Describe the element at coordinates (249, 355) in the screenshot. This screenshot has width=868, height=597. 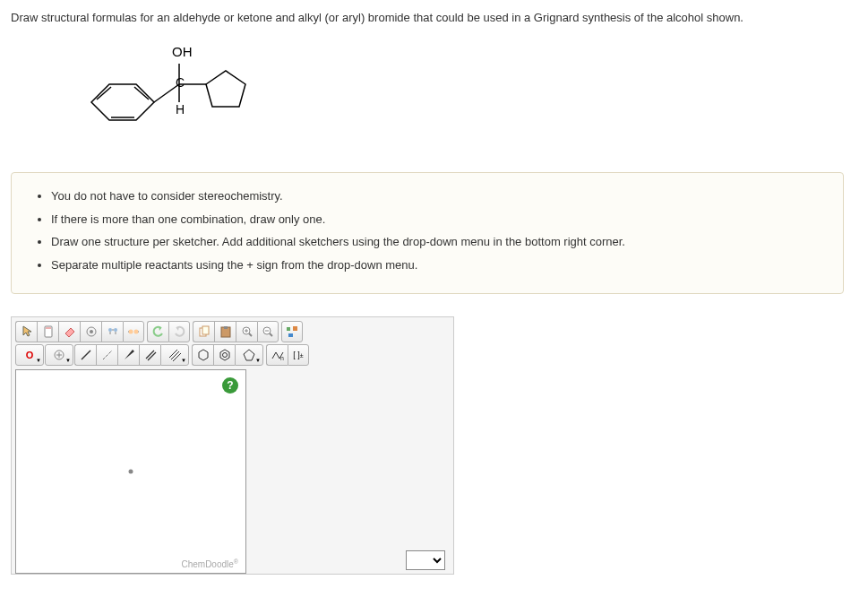
I see `cyclopentane-button: ▼` at that location.